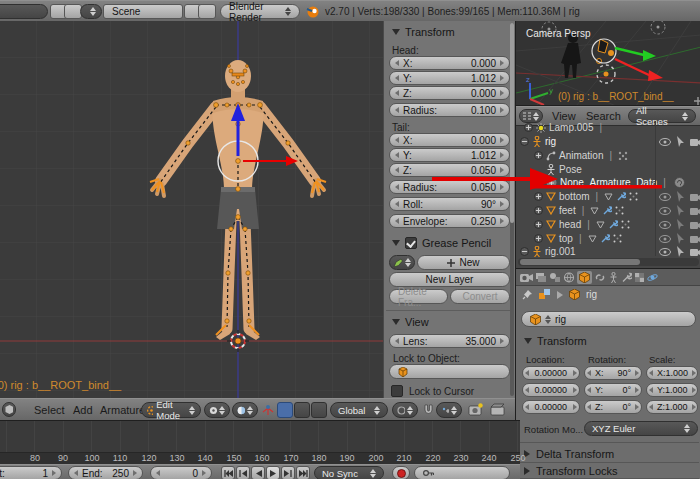 This screenshot has height=479, width=700. What do you see at coordinates (556, 341) in the screenshot?
I see `object-transform-panel-header: Transform` at bounding box center [556, 341].